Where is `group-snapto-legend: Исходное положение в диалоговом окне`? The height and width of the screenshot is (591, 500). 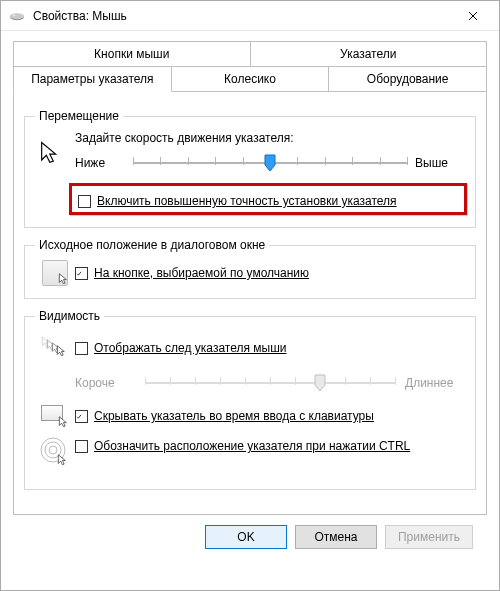
group-snapto-legend: Исходное положение в диалоговом окне is located at coordinates (152, 245).